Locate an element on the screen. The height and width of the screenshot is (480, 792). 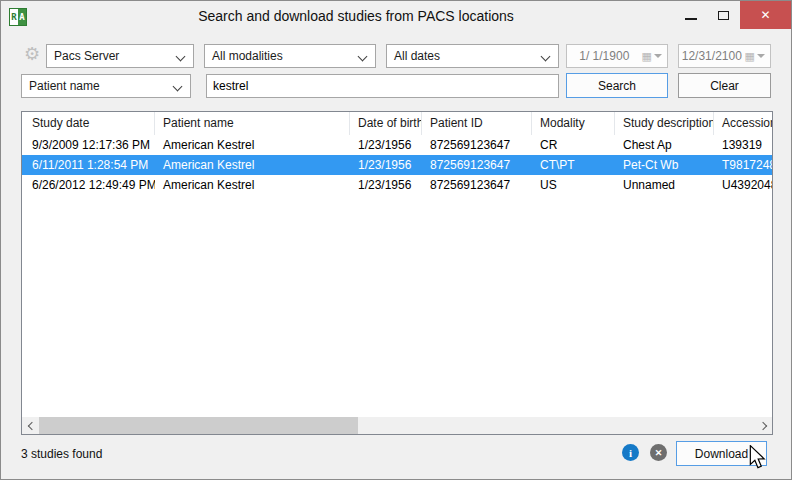
download-button: Download is located at coordinates (722, 454).